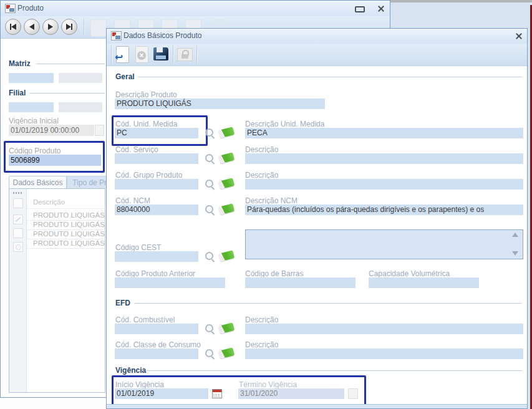 The image size is (532, 409). I want to click on produto-window-icon, so click(10, 9).